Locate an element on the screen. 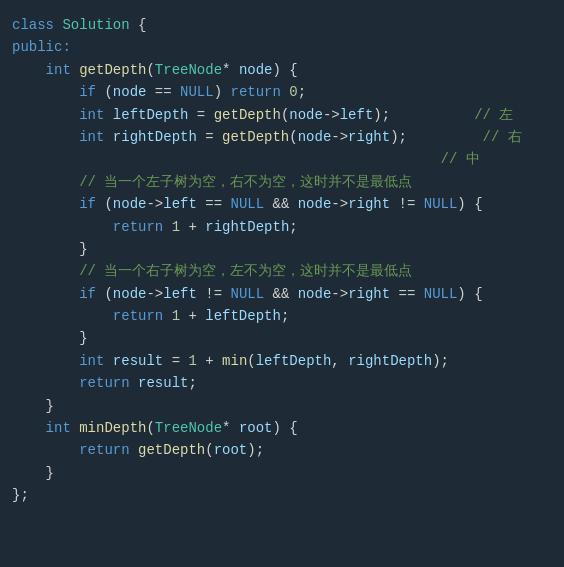 This screenshot has height=567, width=564. code-line: }; is located at coordinates (282, 495).